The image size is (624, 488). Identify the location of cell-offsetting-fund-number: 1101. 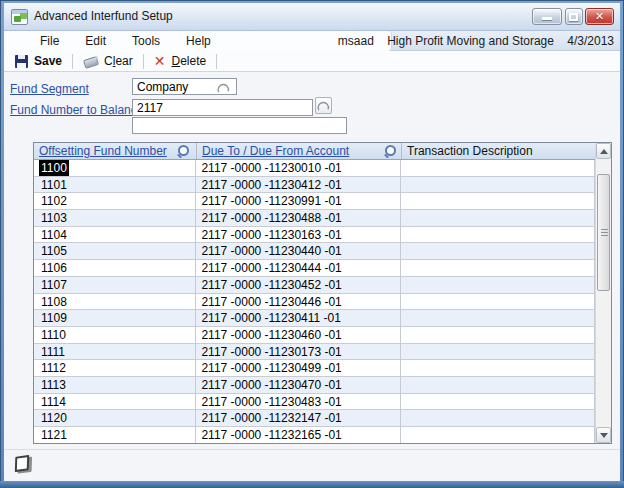
(115, 186).